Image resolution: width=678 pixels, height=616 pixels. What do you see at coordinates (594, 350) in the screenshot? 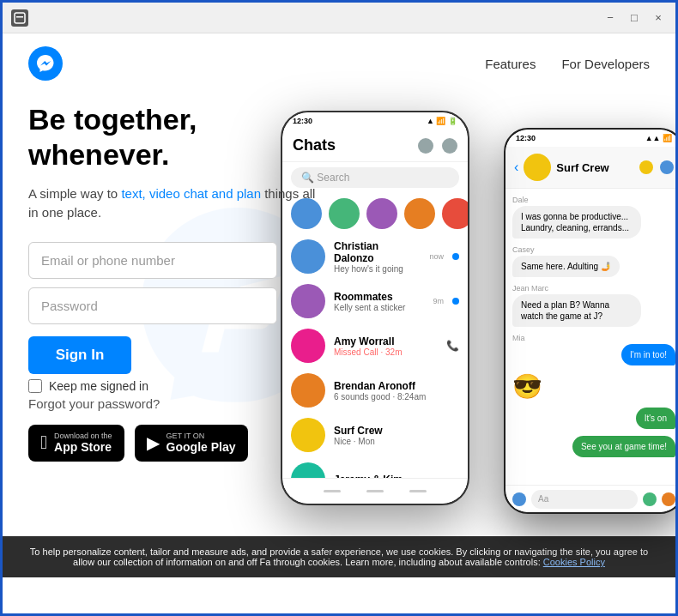
I see `message-row: Mia I'm in too!` at bounding box center [594, 350].